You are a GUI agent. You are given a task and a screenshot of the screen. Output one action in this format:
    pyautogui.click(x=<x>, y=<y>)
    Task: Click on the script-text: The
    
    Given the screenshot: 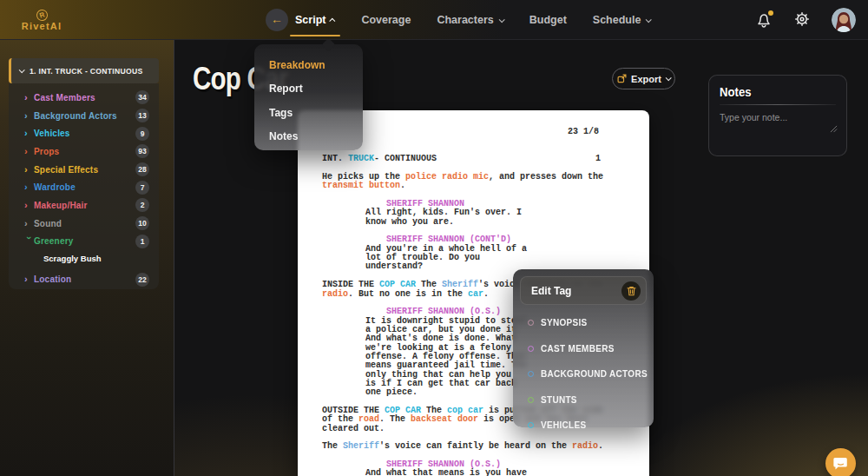 What is the action you would take?
    pyautogui.click(x=332, y=446)
    